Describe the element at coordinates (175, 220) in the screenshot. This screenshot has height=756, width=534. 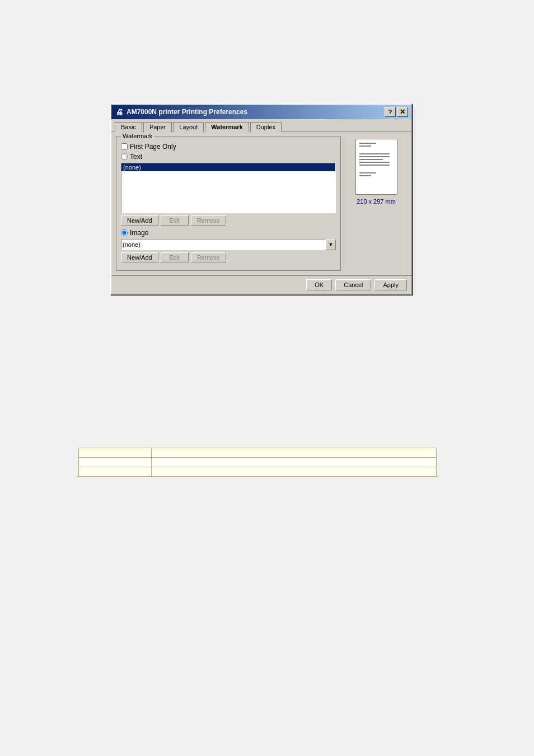
I see `text-edit-button: Edit` at that location.